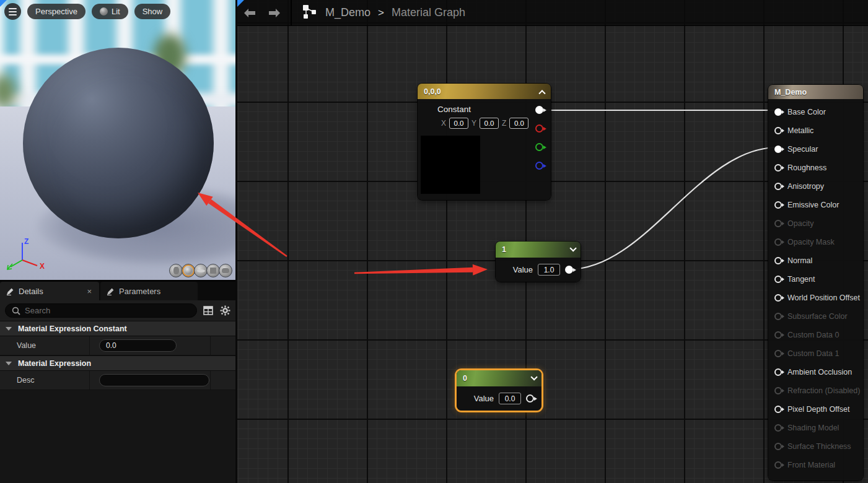 This screenshot has height=483, width=868. Describe the element at coordinates (819, 131) in the screenshot. I see `material-pin-metallic: Metallic` at that location.